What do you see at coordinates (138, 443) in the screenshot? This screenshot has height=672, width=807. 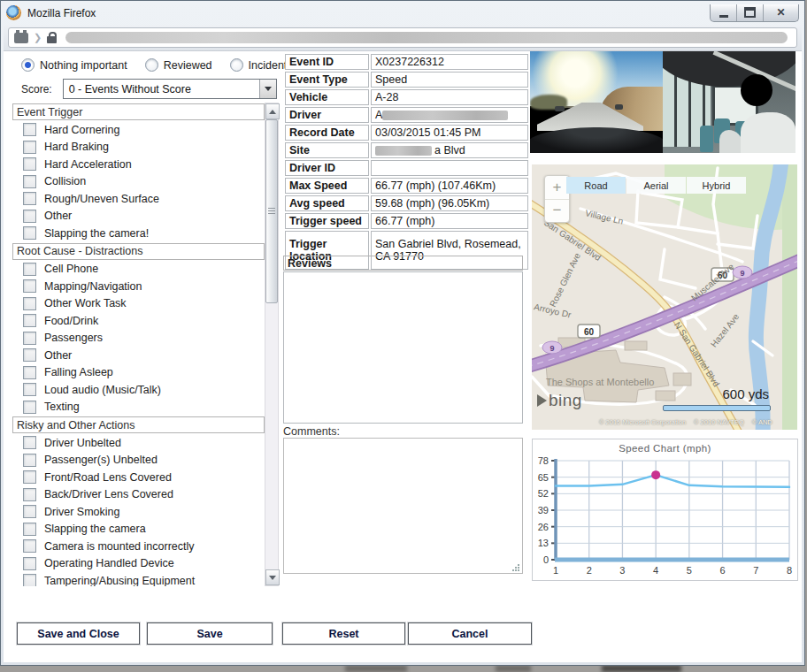 I see `check-driver-unbelted: Driver Unbelted` at bounding box center [138, 443].